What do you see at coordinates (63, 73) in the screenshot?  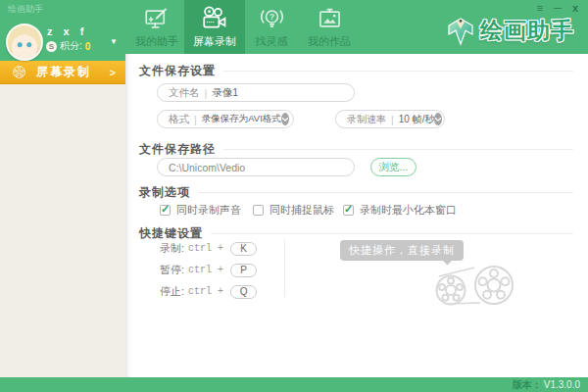 I see `sidebar-item-screen-record: 屏幕录制 >` at bounding box center [63, 73].